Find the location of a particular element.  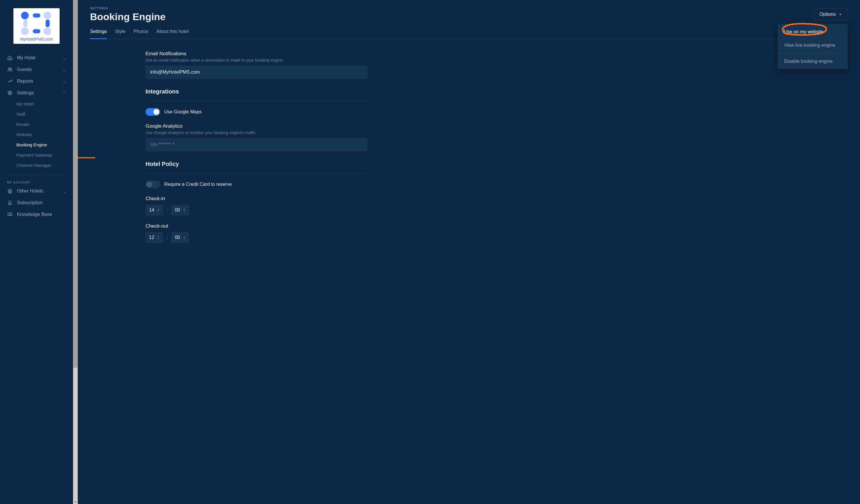

checkin-minute-value: 00 is located at coordinates (177, 210).